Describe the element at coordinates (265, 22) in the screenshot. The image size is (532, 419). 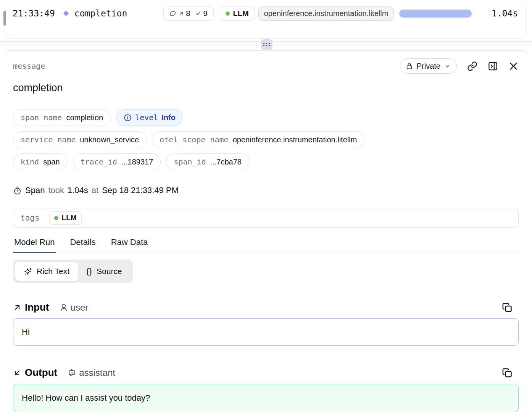
I see `span-list-card: 21:33:49 completion 8 9 LLM ope` at that location.